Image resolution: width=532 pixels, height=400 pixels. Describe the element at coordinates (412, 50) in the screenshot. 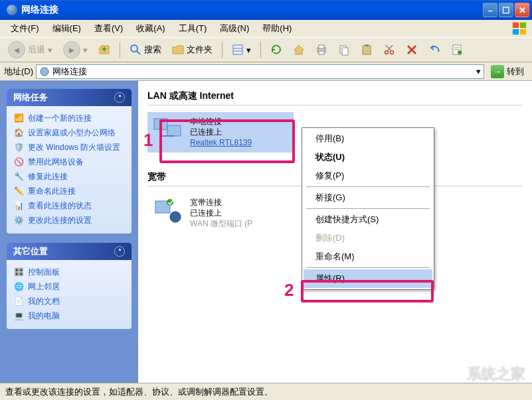

I see `delete-button` at that location.